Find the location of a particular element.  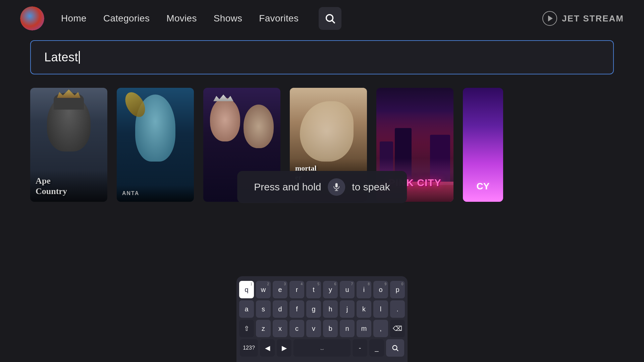

nav-links: Home Categories Movies Shows Favorites is located at coordinates (302, 18).